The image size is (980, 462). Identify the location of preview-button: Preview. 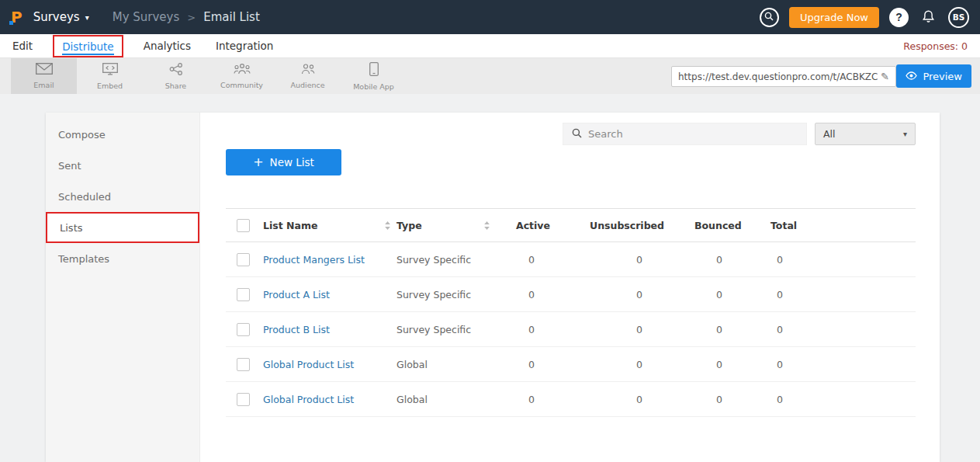
(934, 76).